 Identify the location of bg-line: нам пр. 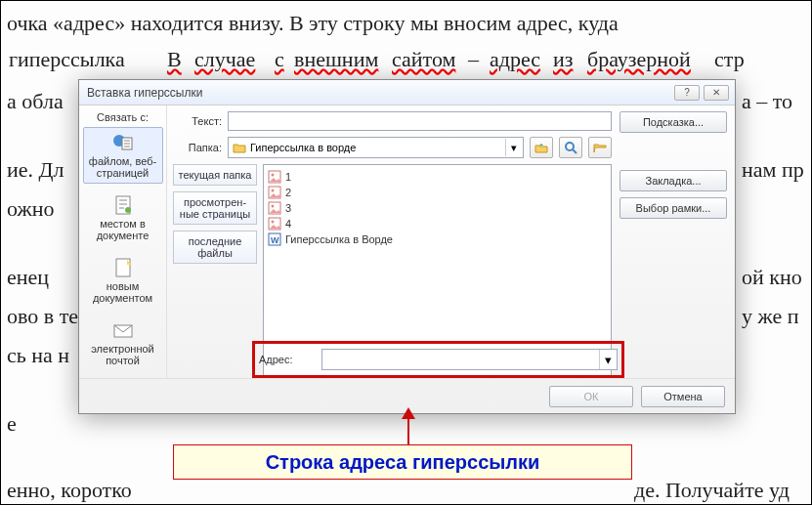
(773, 170).